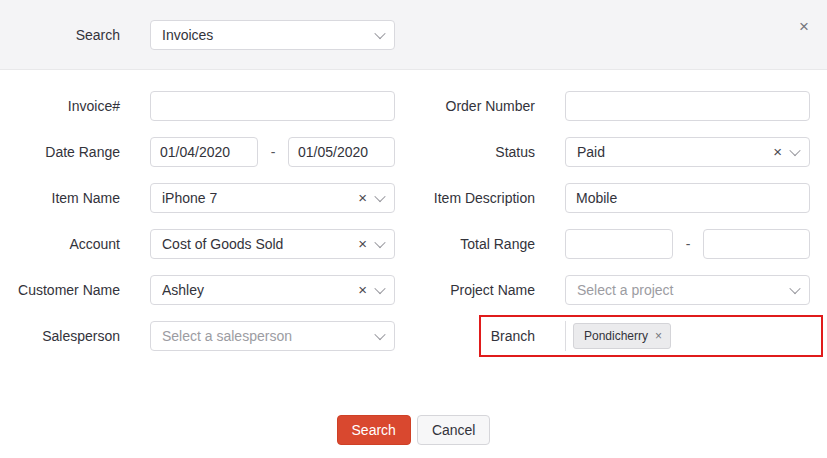  What do you see at coordinates (688, 106) in the screenshot?
I see `order-number-input` at bounding box center [688, 106].